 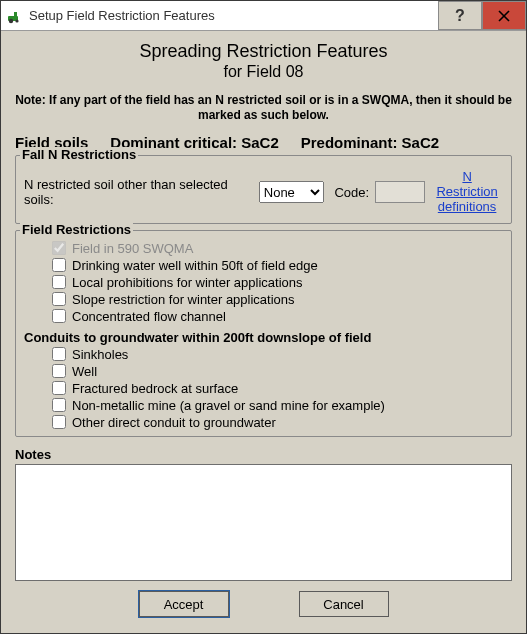 What do you see at coordinates (264, 602) in the screenshot?
I see `button-row: Accept Cancel` at bounding box center [264, 602].